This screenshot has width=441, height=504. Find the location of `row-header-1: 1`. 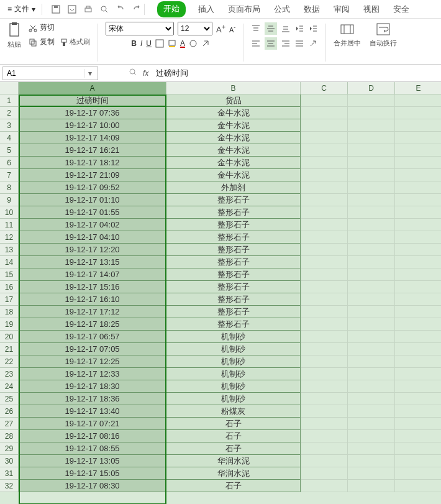

row-header-1: 1 is located at coordinates (9, 101).